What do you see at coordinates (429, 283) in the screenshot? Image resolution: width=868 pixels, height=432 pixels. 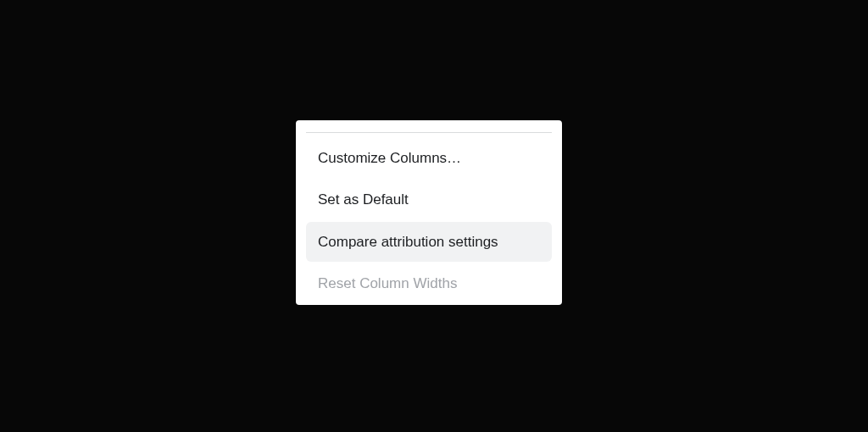 I see `menu-item-reset-column-widths: Reset Column Widths` at bounding box center [429, 283].